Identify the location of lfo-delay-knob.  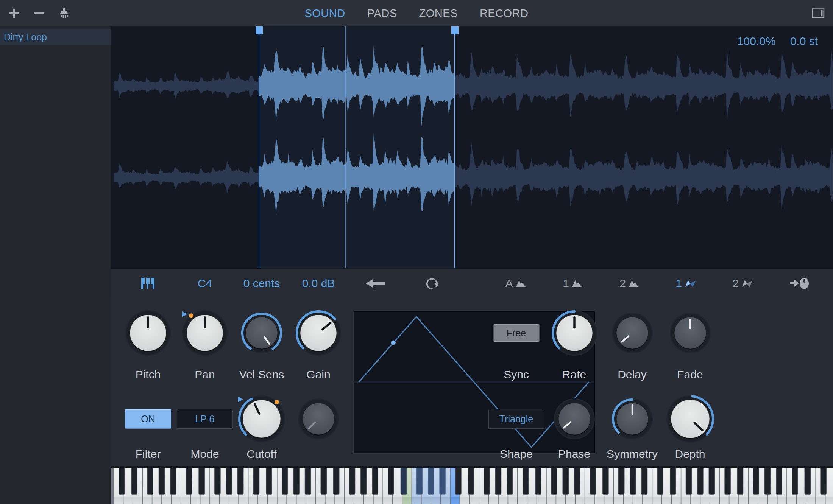
(632, 333).